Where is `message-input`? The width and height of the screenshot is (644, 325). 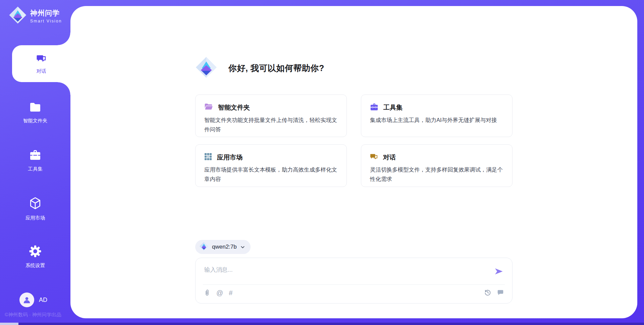
message-input is located at coordinates (346, 270).